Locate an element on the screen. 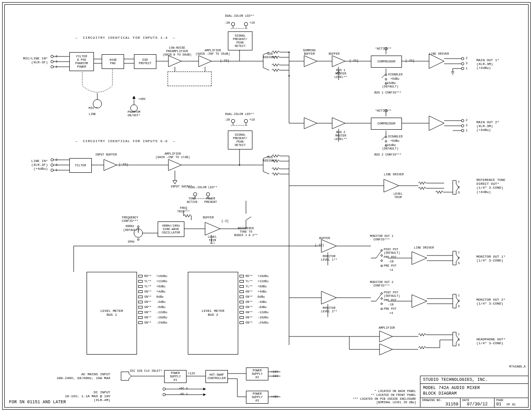 The width and height of the screenshot is (532, 411). active-2: *ACTIVE** is located at coordinates (383, 111).